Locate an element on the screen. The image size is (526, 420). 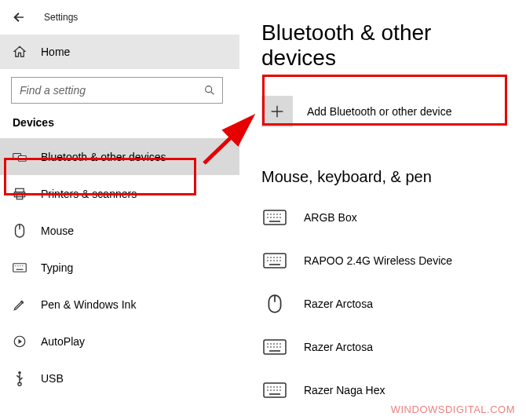
sidebar-item-pen: Pen & Windows Ink is located at coordinates (119, 305).